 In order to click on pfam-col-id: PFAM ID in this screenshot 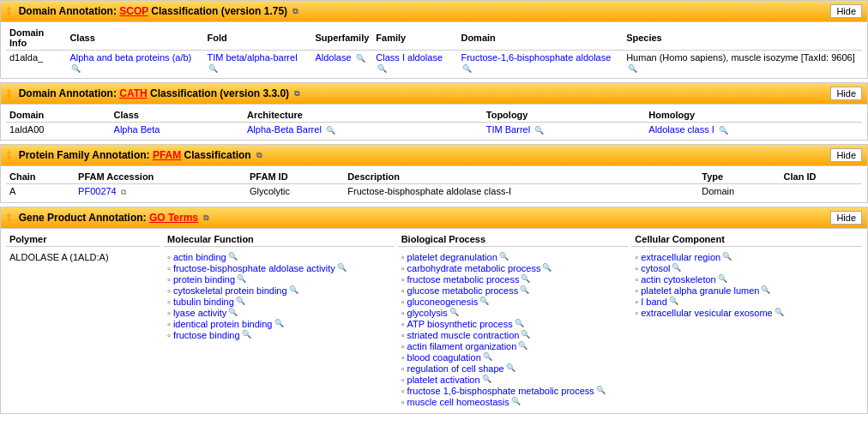, I will do `click(295, 177)`.